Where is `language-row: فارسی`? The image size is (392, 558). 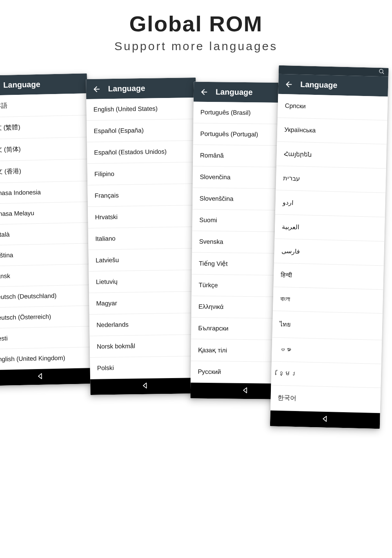
language-row: فارسی is located at coordinates (329, 252).